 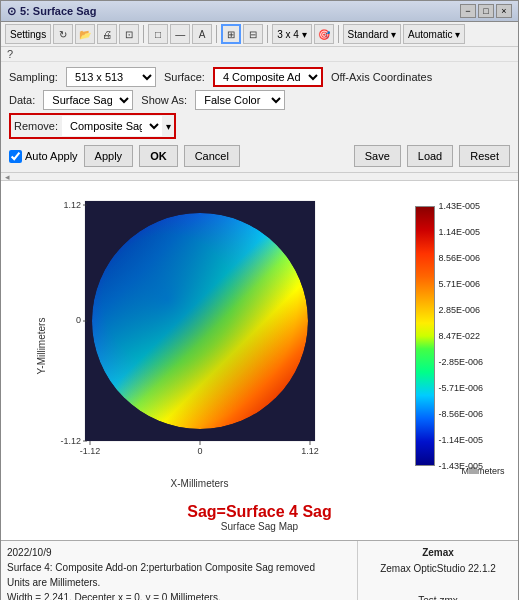 What do you see at coordinates (28, 34) in the screenshot?
I see `settings-label: Settings` at bounding box center [28, 34].